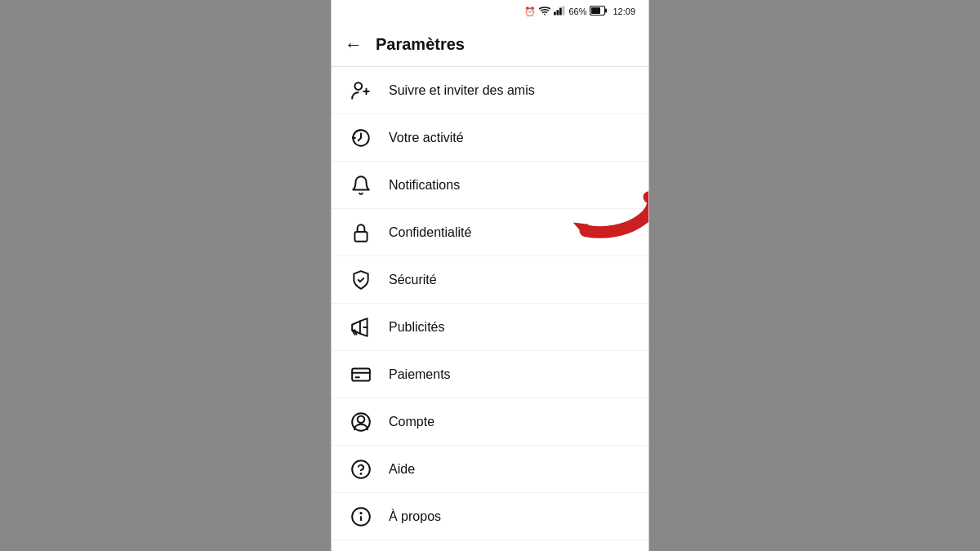 This screenshot has height=551, width=980. I want to click on alarm-icon: ⏰, so click(530, 11).